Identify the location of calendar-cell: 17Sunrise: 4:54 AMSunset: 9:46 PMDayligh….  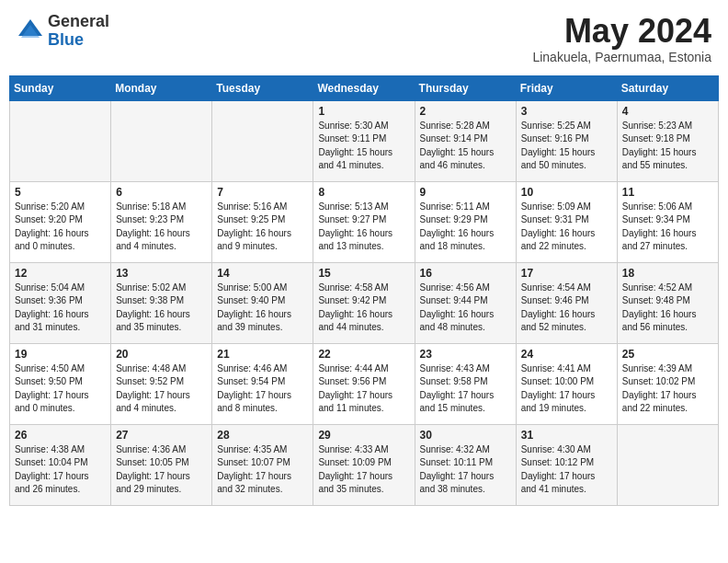
(566, 303).